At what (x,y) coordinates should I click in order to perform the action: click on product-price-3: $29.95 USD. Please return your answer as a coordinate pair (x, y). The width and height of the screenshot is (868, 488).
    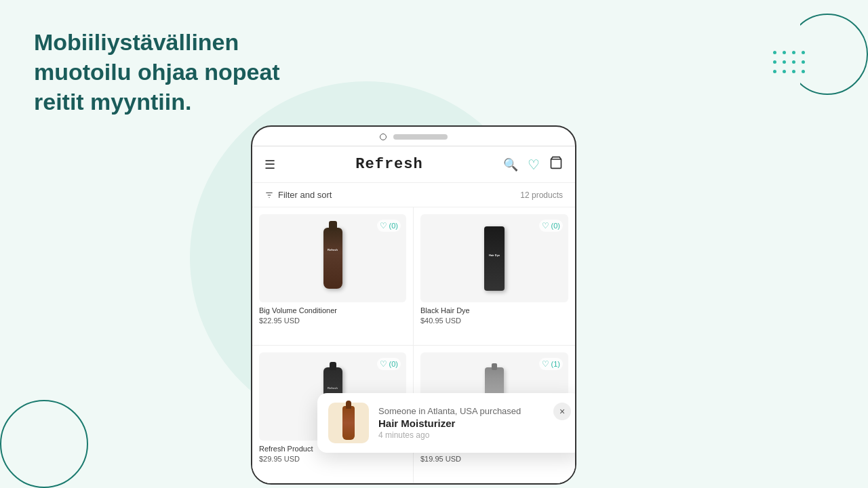
    Looking at the image, I should click on (332, 459).